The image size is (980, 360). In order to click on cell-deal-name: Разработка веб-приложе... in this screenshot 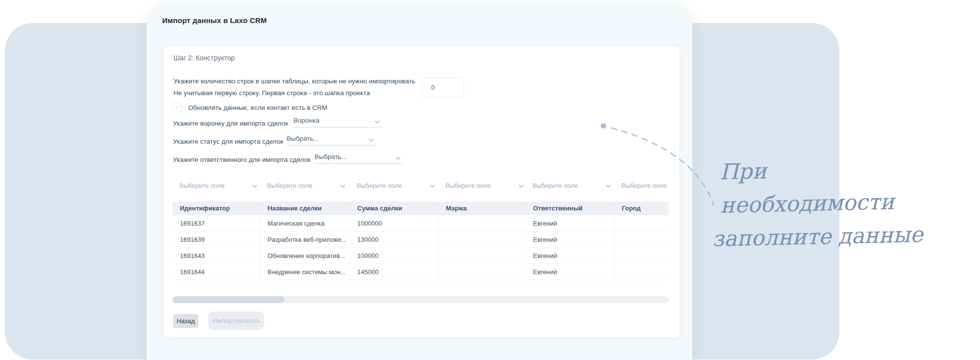, I will do `click(305, 239)`.